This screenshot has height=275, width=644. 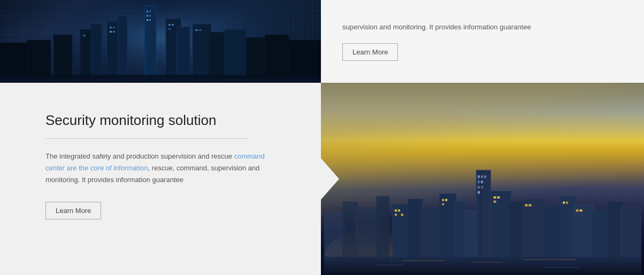 I want to click on top-left-image, so click(x=160, y=42).